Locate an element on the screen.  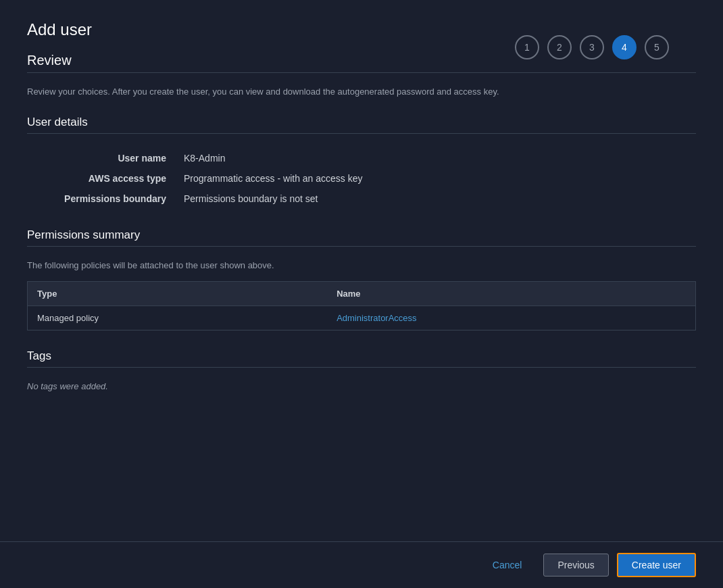
previous-button: Previous is located at coordinates (576, 565).